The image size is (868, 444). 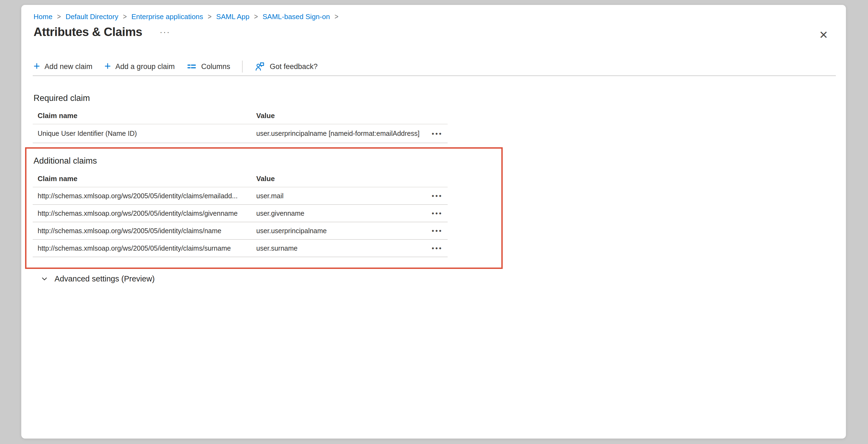 I want to click on additional-claims-heading: Additional claims, so click(x=65, y=161).